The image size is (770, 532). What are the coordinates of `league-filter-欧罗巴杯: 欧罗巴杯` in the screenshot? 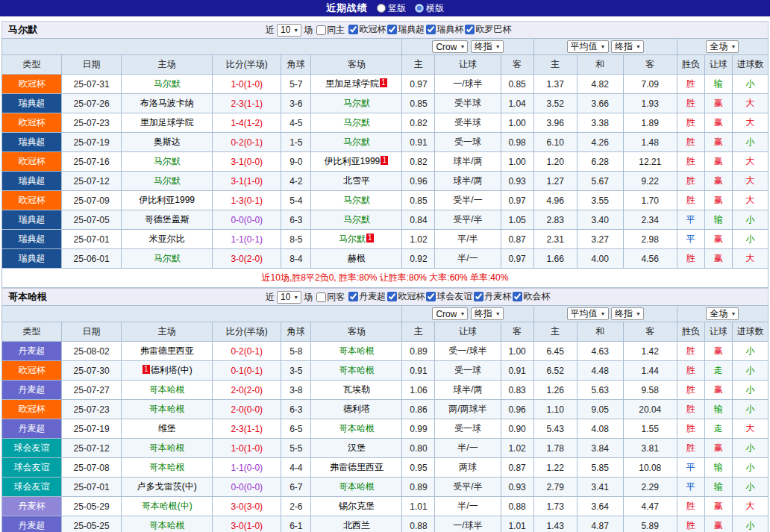 It's located at (488, 30).